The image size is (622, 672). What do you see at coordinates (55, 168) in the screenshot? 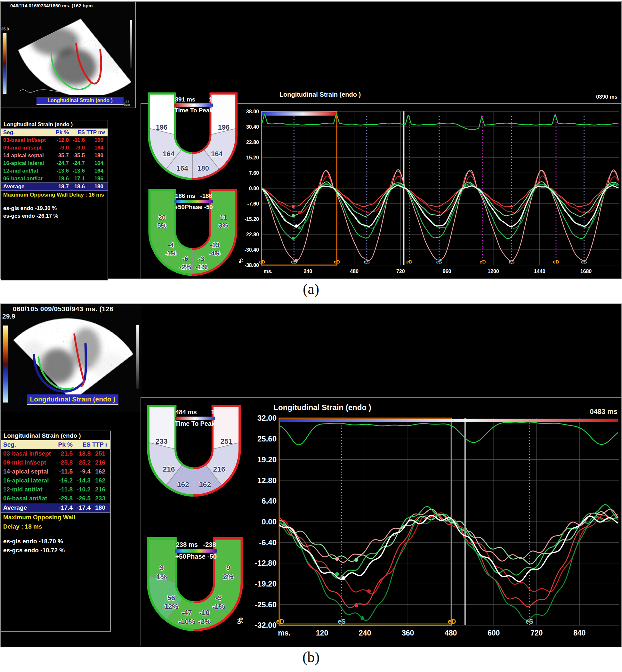
I see `table-body: 03-basal inf/sept-12.0-11.619609-mid inf…` at bounding box center [55, 168].